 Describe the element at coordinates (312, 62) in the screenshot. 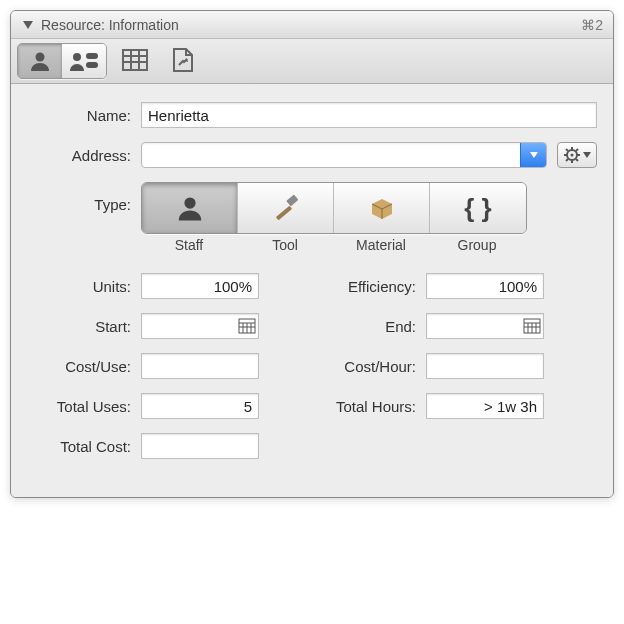

I see `toolbar` at that location.